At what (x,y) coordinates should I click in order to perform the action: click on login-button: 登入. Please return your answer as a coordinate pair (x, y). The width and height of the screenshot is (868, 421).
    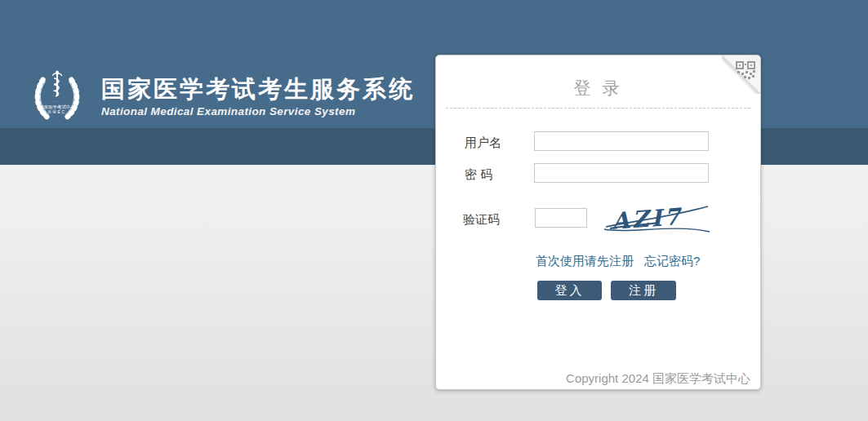
    Looking at the image, I should click on (570, 290).